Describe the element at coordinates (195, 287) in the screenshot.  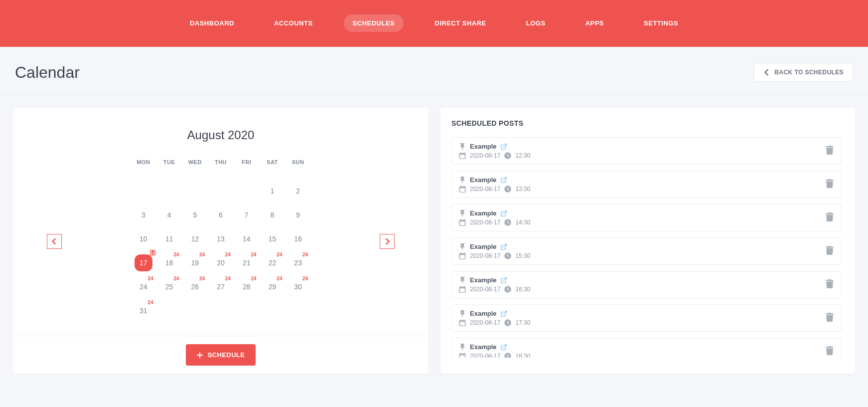
I see `calendar-day-number: 26` at that location.